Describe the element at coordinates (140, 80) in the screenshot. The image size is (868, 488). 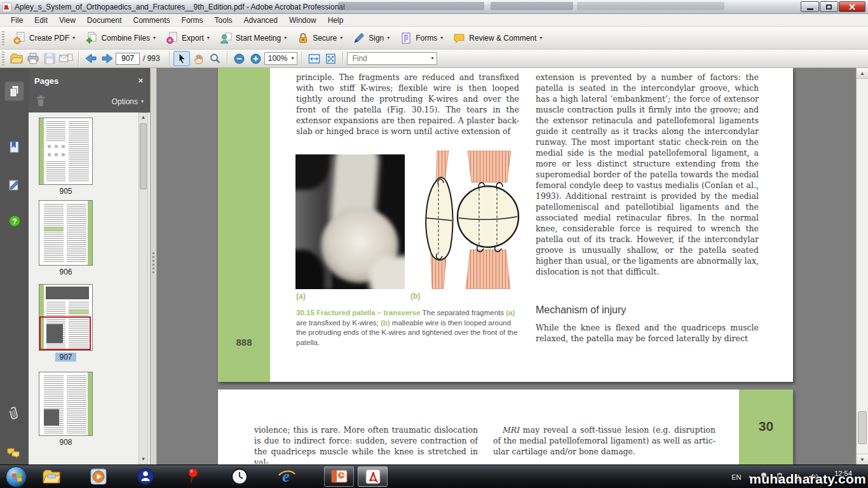
I see `pages-panel-close: ×` at that location.